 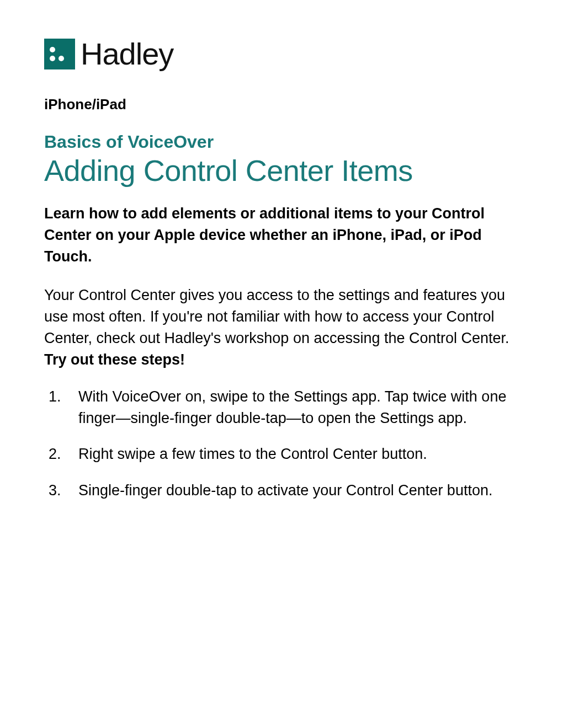 I want to click on intro-bold-text: Try out these steps!, so click(x=115, y=360).